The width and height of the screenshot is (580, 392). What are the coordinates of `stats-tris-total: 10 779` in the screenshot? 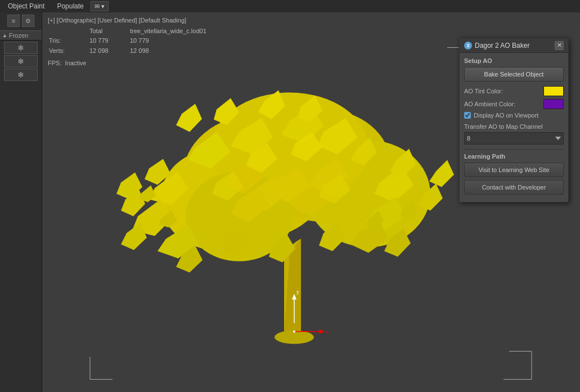 It's located at (109, 40).